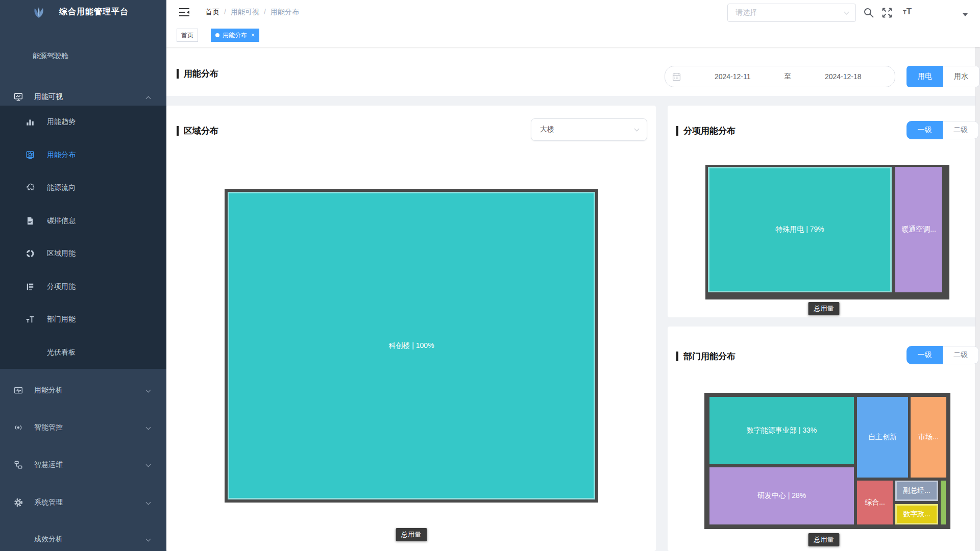 The height and width of the screenshot is (551, 980). Describe the element at coordinates (18, 97) in the screenshot. I see `monitor-chart-icon` at that location.